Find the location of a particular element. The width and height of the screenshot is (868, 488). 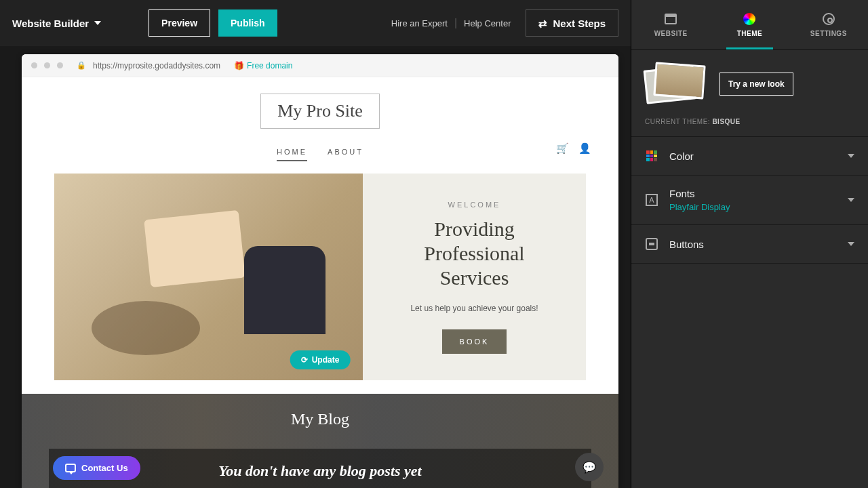

topbar: Website Builder Preview Publish Hire an … is located at coordinates (315, 23).